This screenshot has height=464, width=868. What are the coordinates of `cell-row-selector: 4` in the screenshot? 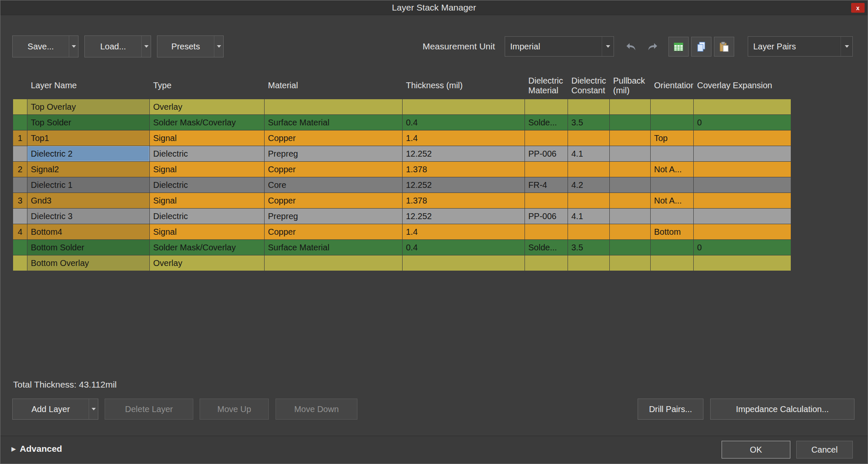 It's located at (20, 232).